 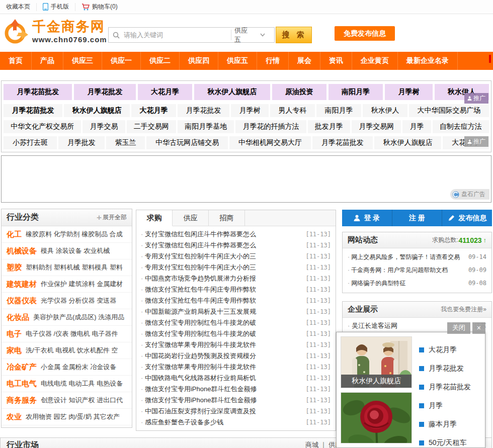 I want to click on category-sublinks: 作业保护 建筑涂料 金属建材, so click(x=81, y=284).